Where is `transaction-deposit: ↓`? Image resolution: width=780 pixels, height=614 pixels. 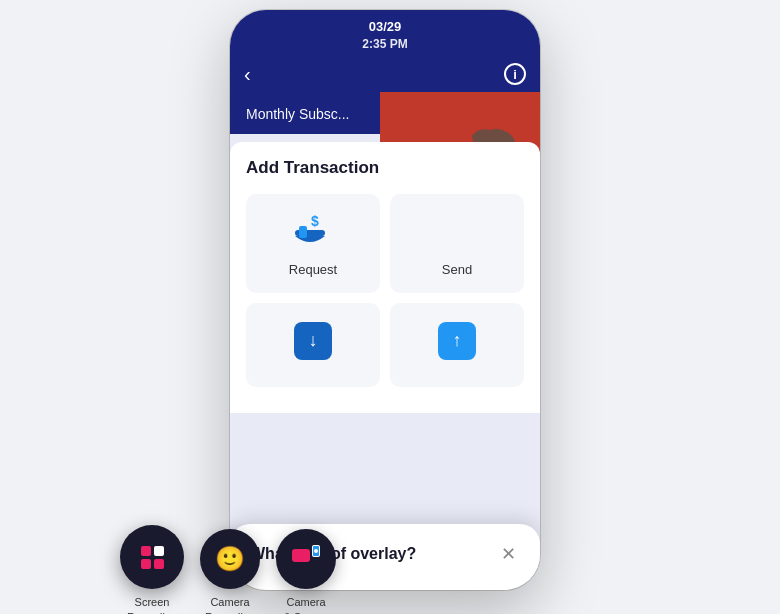
transaction-deposit: ↓ is located at coordinates (313, 345).